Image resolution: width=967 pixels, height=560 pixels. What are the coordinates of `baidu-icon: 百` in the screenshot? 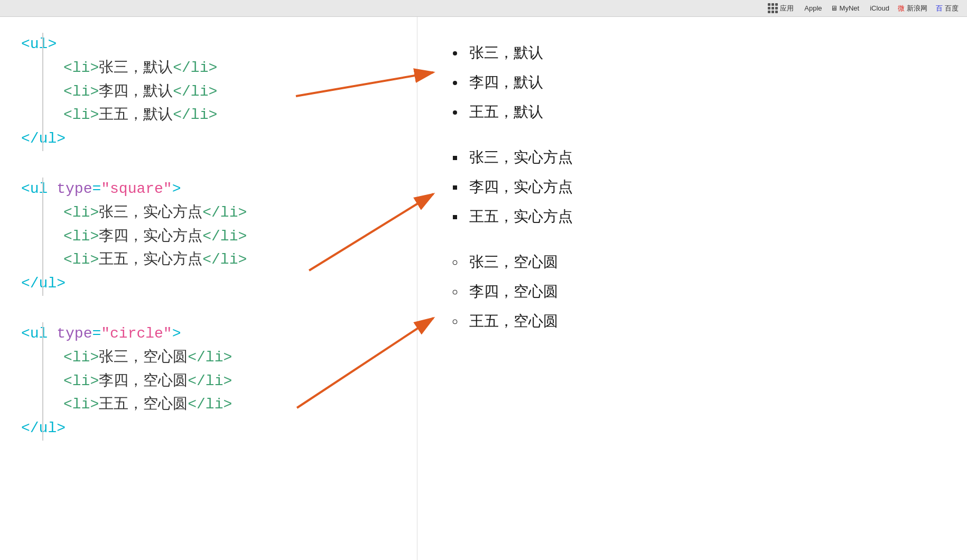 It's located at (940, 8).